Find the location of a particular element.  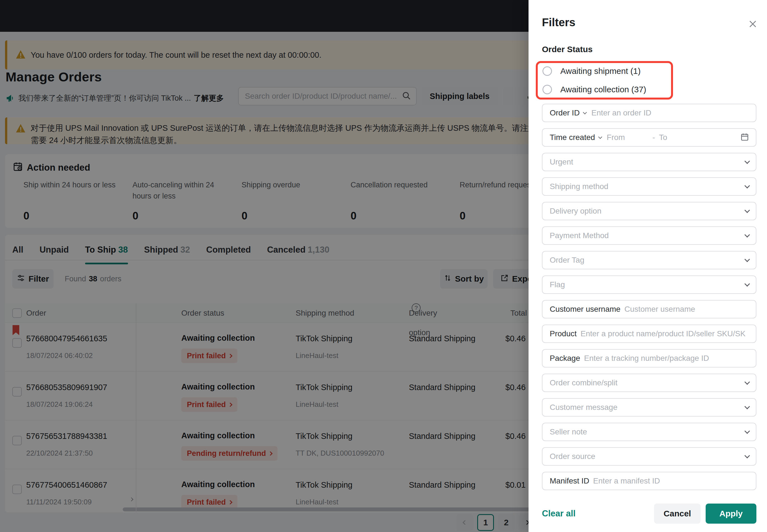

calendar-icon is located at coordinates (745, 137).